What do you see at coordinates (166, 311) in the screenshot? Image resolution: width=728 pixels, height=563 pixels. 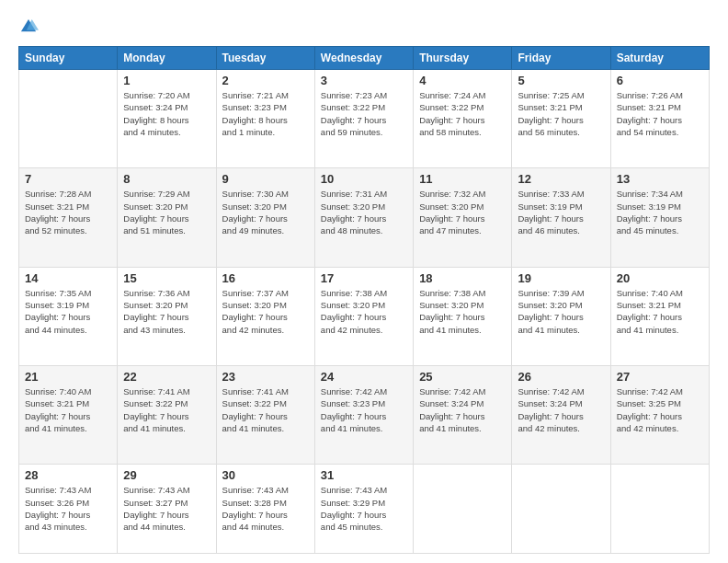 I see `day-info: Sunrise: 7:36 AM Sunset: 3:20 PM Dayligh…` at bounding box center [166, 311].